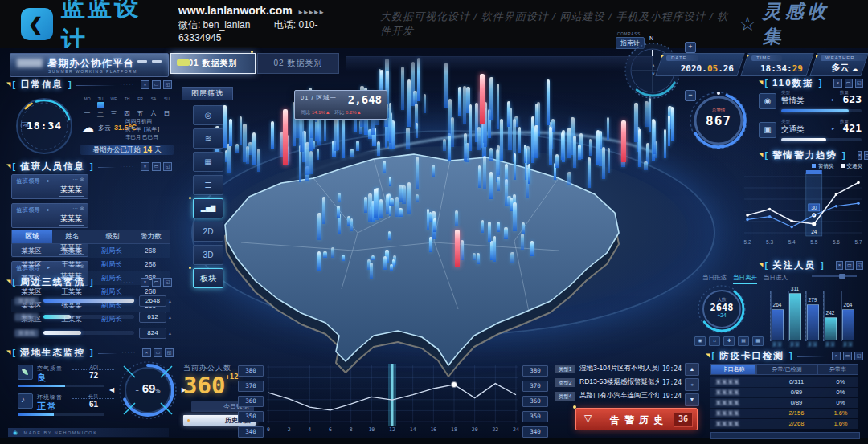 This screenshot has width=868, height=444. What do you see at coordinates (535, 371) in the screenshot?
I see `y-tick: 380` at bounding box center [535, 371].